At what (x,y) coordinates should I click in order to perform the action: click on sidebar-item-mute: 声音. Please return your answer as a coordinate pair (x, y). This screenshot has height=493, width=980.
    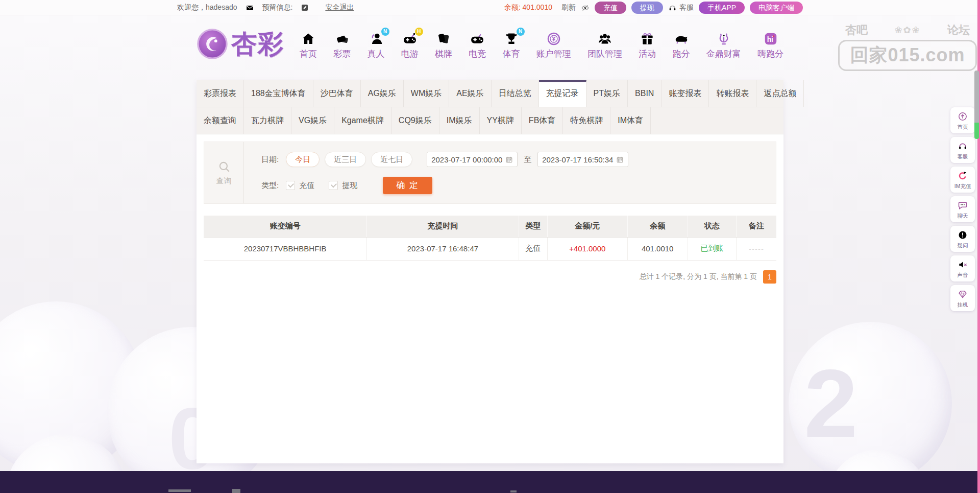
    Looking at the image, I should click on (963, 269).